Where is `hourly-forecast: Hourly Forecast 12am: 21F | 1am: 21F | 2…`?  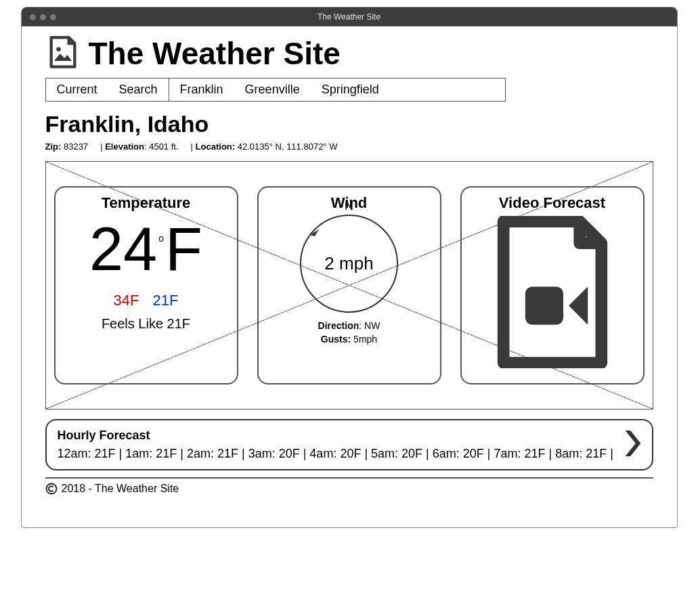
hourly-forecast: Hourly Forecast 12am: 21F | 1am: 21F | 2… is located at coordinates (349, 445).